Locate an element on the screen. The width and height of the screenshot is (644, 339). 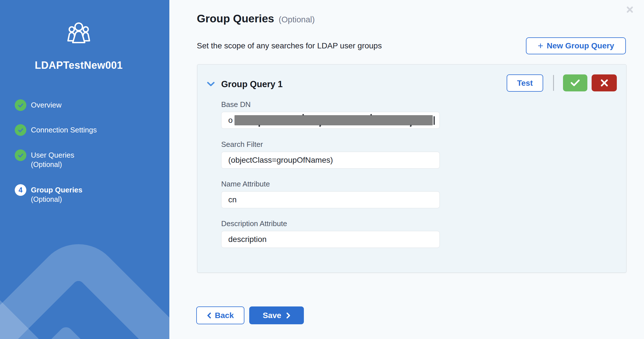
x-icon is located at coordinates (604, 83).